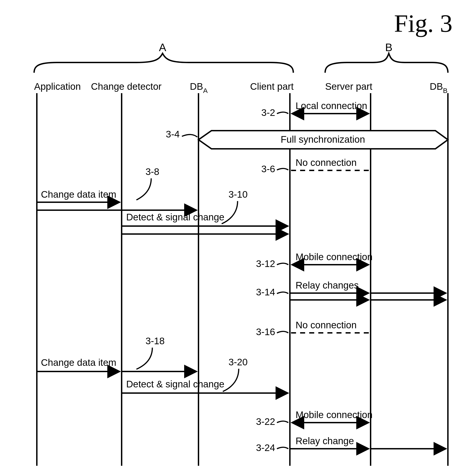 This screenshot has height=476, width=467. What do you see at coordinates (436, 86) in the screenshot?
I see `db-b-text: DB` at bounding box center [436, 86].